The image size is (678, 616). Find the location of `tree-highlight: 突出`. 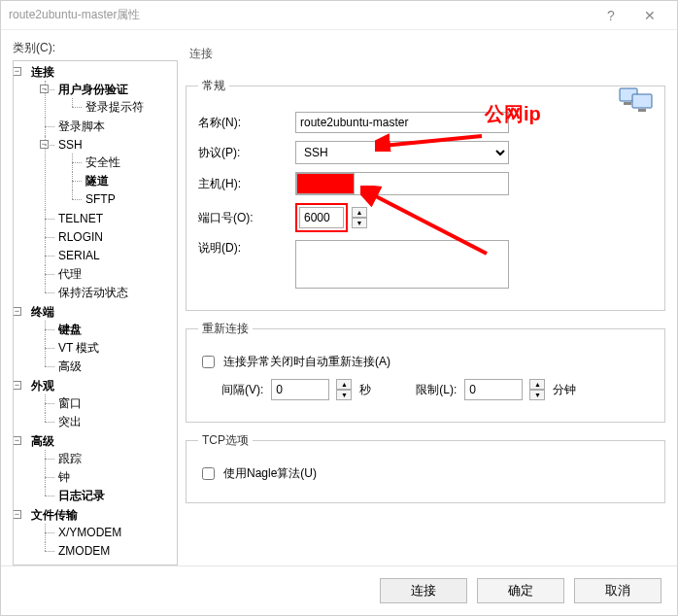

tree-highlight: 突出 is located at coordinates (70, 422).